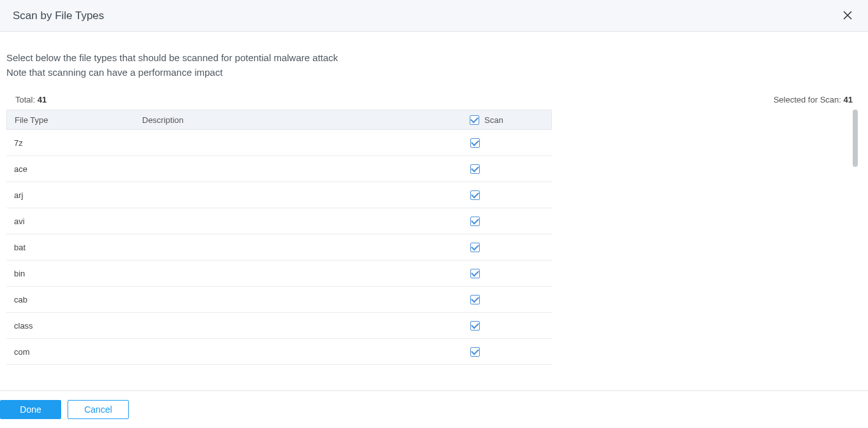 The height and width of the screenshot is (428, 868). Describe the element at coordinates (70, 299) in the screenshot. I see `cell-file-type: cab` at that location.